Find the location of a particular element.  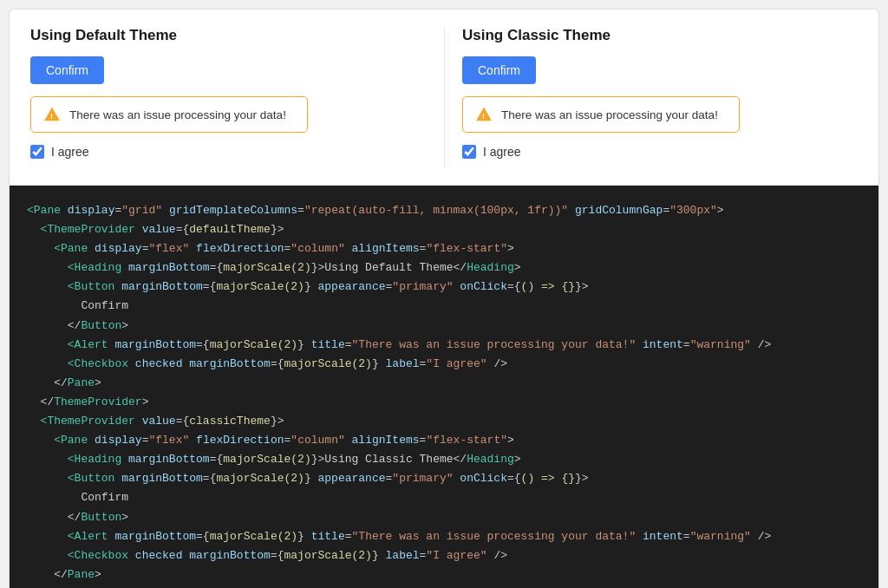

default-checkbox is located at coordinates (37, 152).